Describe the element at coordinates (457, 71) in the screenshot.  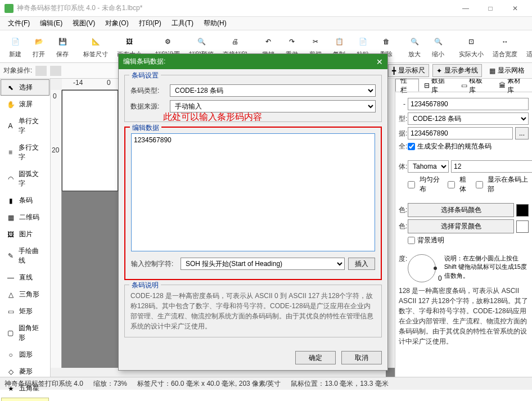
I see `toggle-guides: ✦显示参考线` at that location.